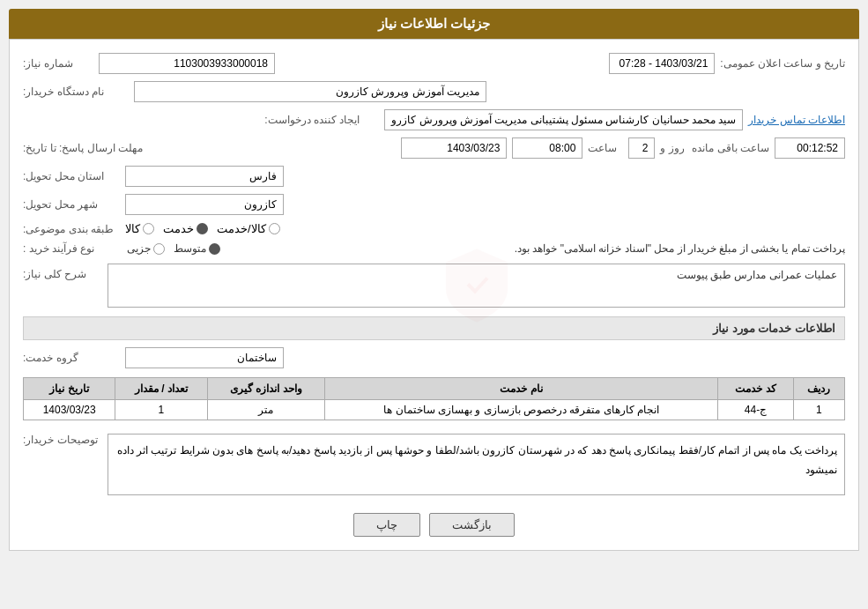 Image resolution: width=868 pixels, height=609 pixels. Describe the element at coordinates (642, 148) in the screenshot. I see `days-value: 2` at that location.